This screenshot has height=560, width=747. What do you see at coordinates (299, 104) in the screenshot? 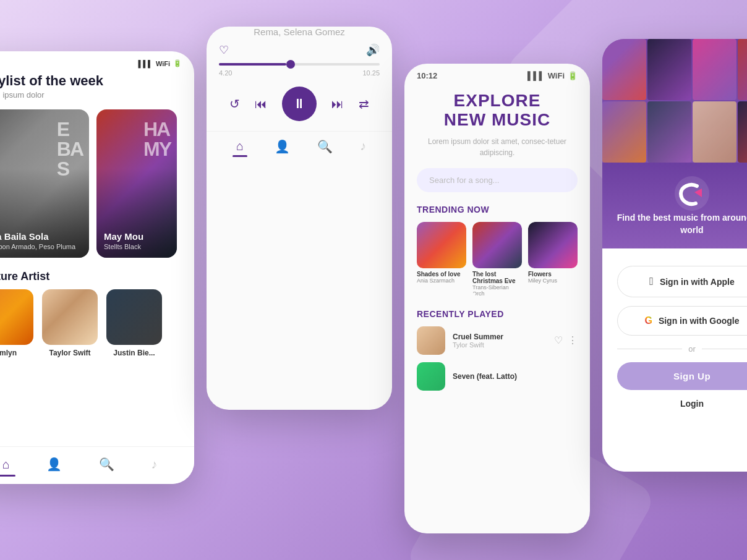
I see `play-pause-button: ⏸` at bounding box center [299, 104].